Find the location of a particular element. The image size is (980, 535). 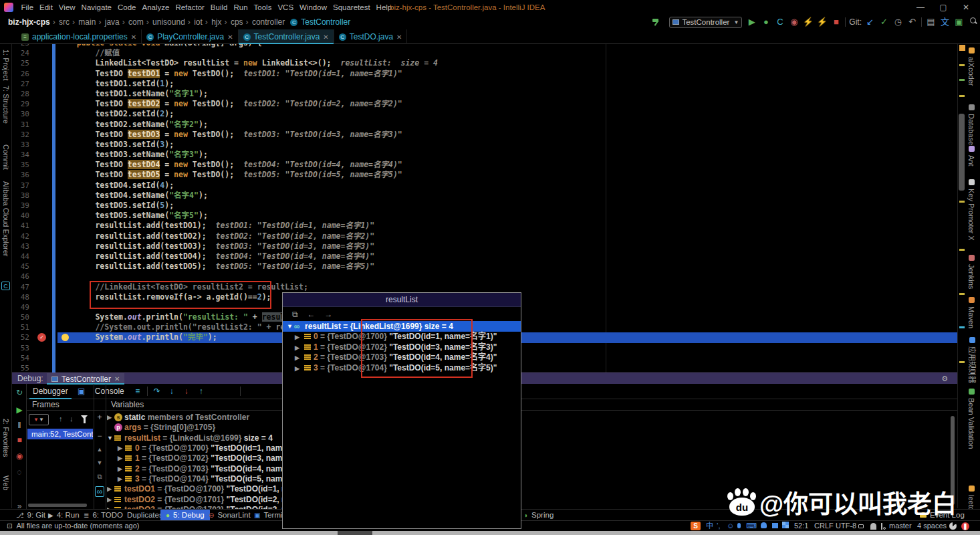

status-utf-8: UTF-8 is located at coordinates (846, 526).